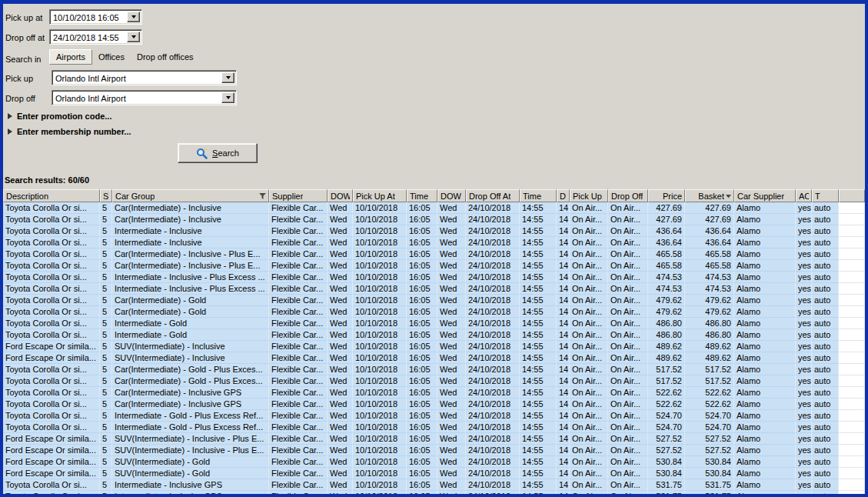 This screenshot has height=497, width=868. I want to click on column-header-blank, so click(852, 195).